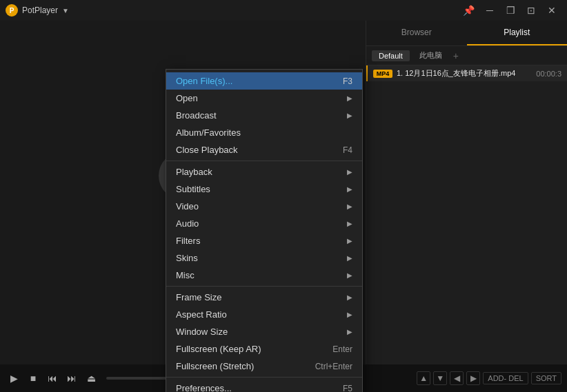 The image size is (567, 392). I want to click on playlist-duration: 00:00:3, so click(549, 74).